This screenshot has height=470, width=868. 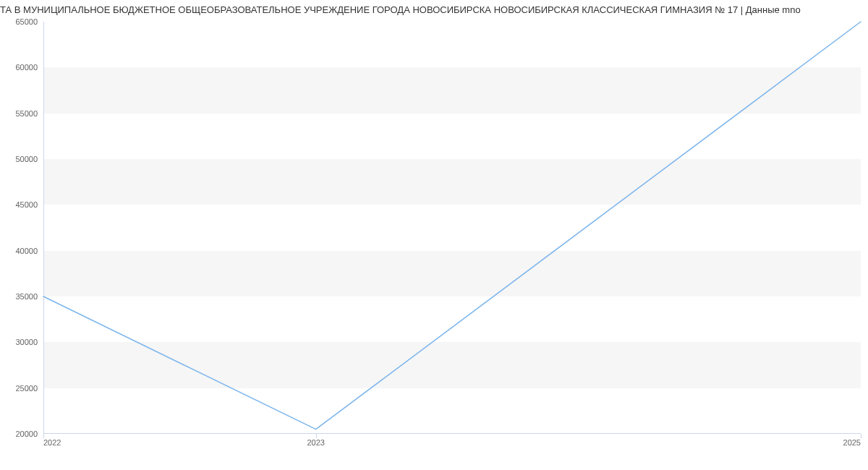 What do you see at coordinates (315, 440) in the screenshot?
I see `x-tick-label: 2023` at bounding box center [315, 440].